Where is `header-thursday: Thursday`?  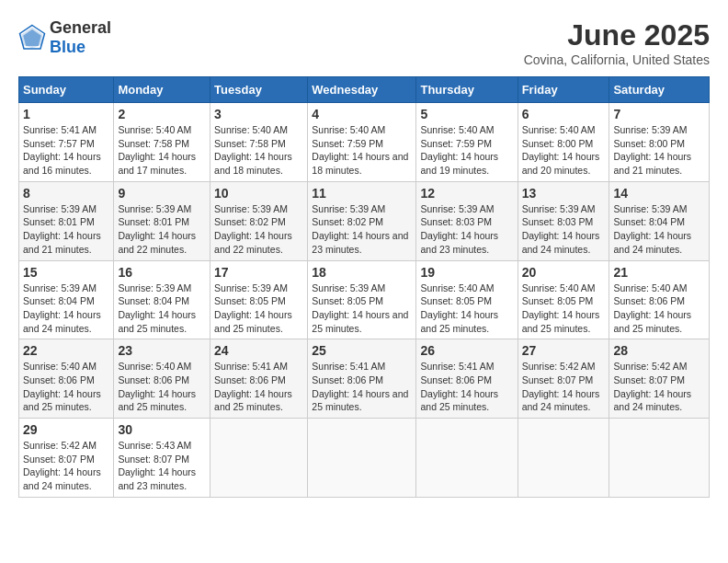 header-thursday: Thursday is located at coordinates (467, 90).